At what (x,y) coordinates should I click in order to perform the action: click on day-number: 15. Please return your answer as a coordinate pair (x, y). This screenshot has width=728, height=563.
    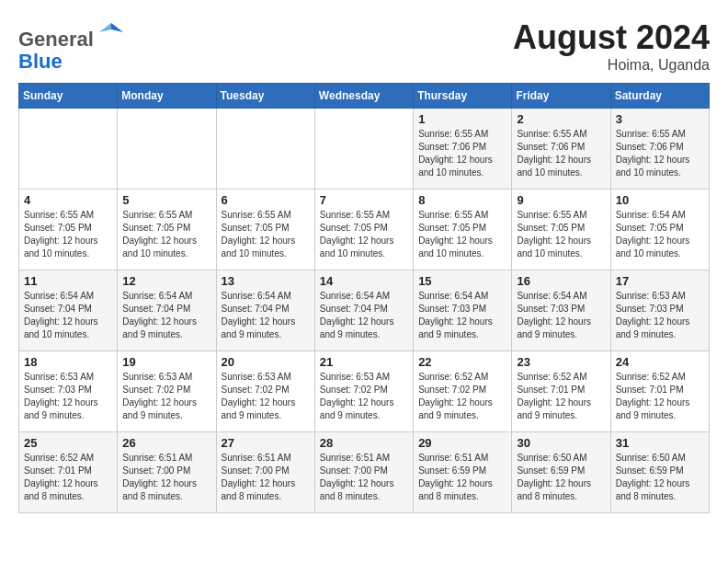
    Looking at the image, I should click on (462, 282).